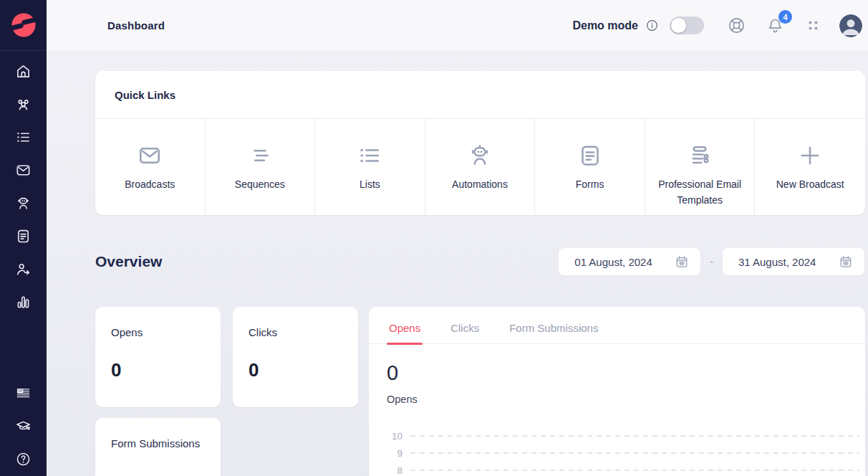 The image size is (868, 476). What do you see at coordinates (370, 185) in the screenshot?
I see `quick-link-label: Lists` at bounding box center [370, 185].